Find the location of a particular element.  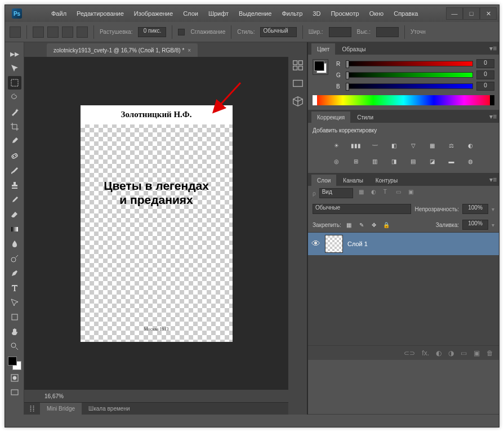

selection-add-icon is located at coordinates (53, 32).